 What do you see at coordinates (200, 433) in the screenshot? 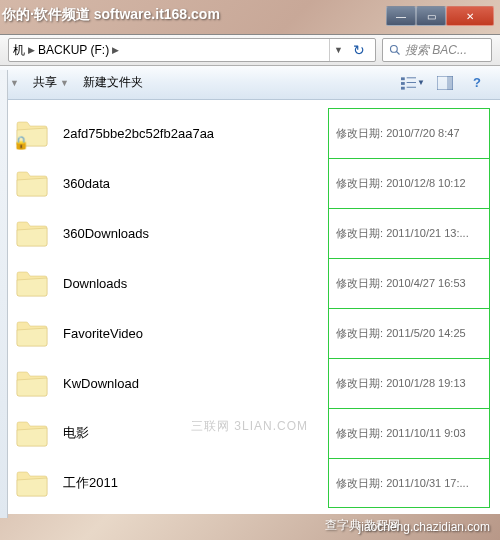
I see `item-name: 电影` at bounding box center [200, 433].